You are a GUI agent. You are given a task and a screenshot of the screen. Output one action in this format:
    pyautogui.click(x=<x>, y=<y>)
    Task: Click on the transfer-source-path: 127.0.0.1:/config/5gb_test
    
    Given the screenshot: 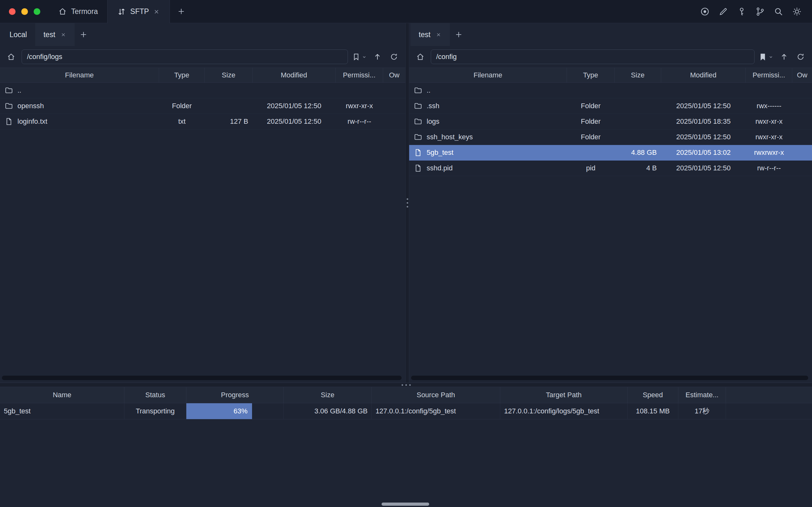 What is the action you would take?
    pyautogui.click(x=436, y=411)
    